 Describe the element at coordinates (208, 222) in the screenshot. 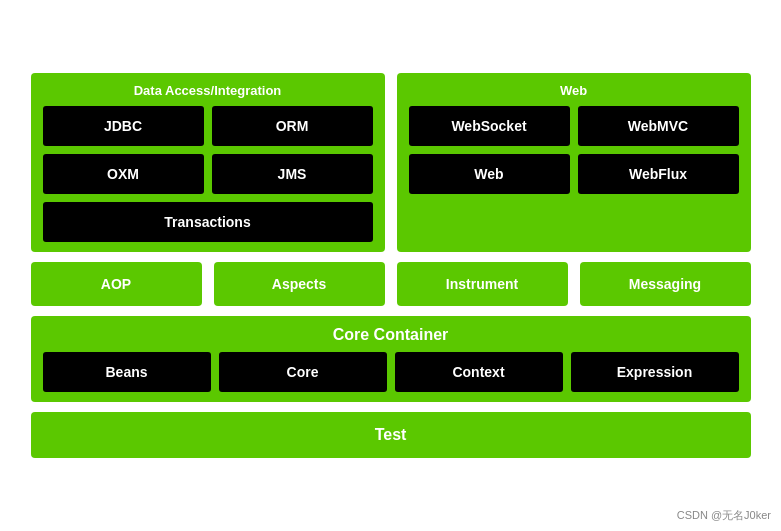

I see `transactions-box: Transactions` at that location.